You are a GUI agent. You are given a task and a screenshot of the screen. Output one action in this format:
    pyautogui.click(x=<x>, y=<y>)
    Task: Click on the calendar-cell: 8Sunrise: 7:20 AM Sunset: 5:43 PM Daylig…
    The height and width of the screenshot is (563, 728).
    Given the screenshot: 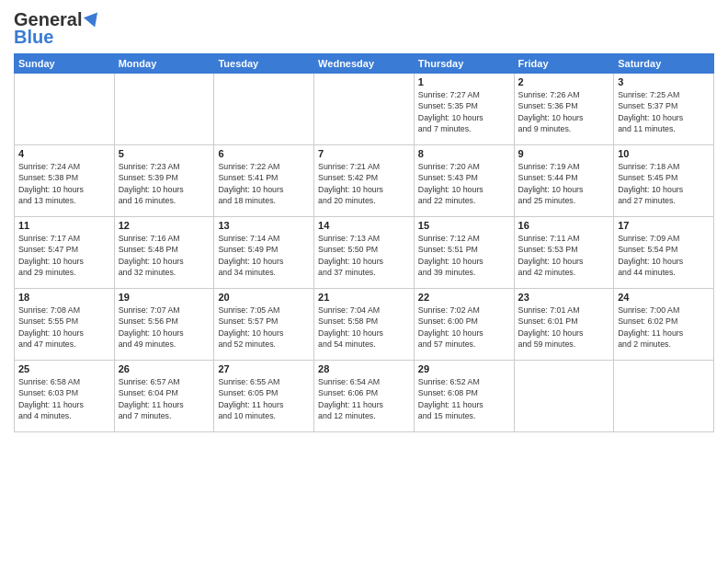 What is the action you would take?
    pyautogui.click(x=463, y=181)
    